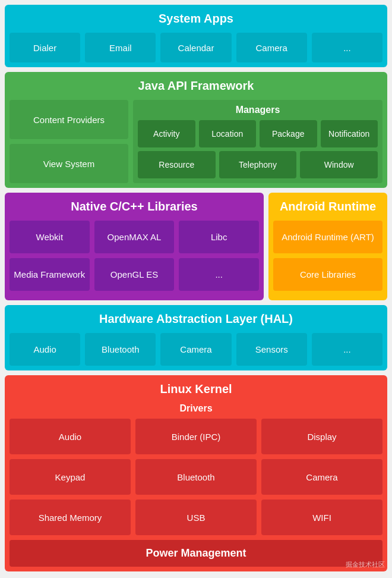 This screenshot has width=392, height=578. I want to click on view-system-box: View System, so click(69, 164).